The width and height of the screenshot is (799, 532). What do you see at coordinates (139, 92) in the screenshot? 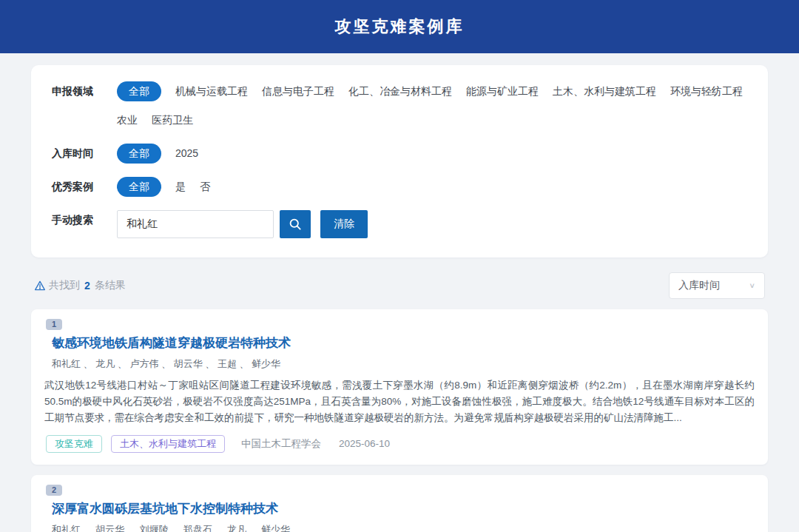
I see `field-option-all: 全部` at bounding box center [139, 92].